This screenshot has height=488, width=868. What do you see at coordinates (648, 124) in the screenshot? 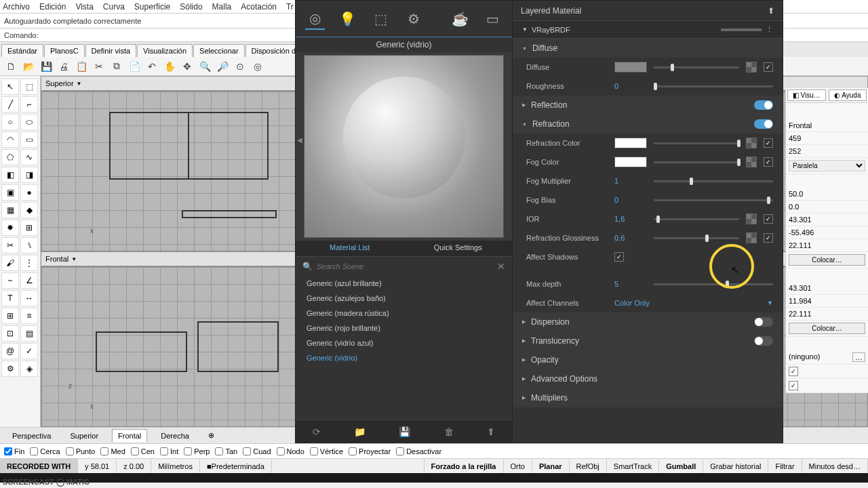
I see `section-refraction: ▼Refraction` at bounding box center [648, 124].